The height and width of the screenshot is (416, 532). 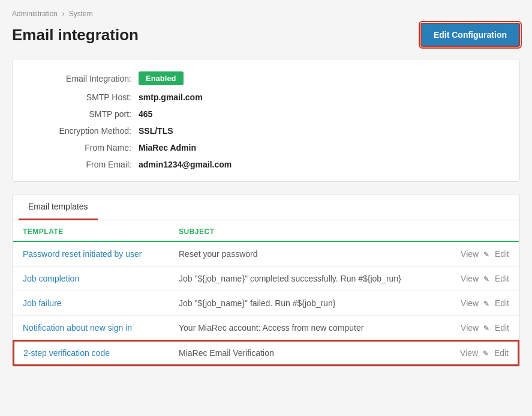 What do you see at coordinates (266, 208) in the screenshot?
I see `tab-bar: Email templates` at bounding box center [266, 208].